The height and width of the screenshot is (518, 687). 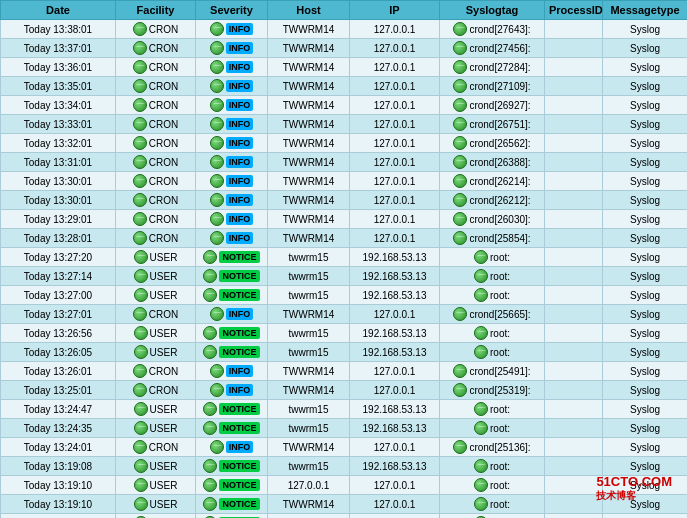 I want to click on header-syslogtag: Syslogtag, so click(x=492, y=10).